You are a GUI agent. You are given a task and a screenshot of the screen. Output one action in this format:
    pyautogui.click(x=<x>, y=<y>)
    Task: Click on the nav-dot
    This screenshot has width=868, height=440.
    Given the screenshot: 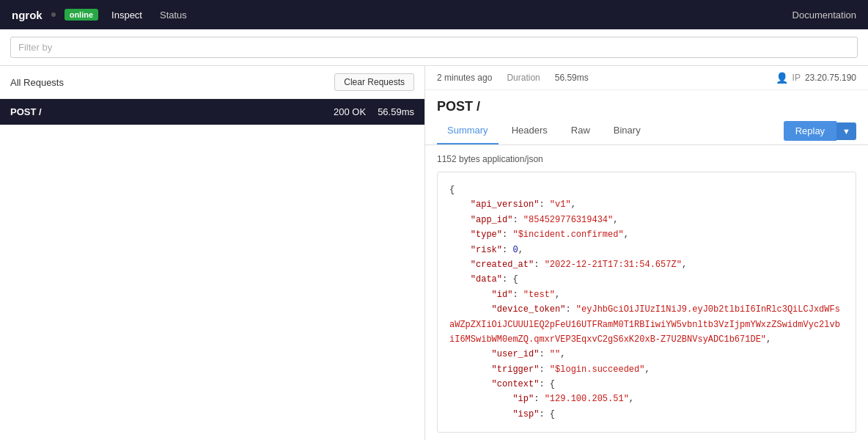 What is the action you would take?
    pyautogui.click(x=54, y=15)
    